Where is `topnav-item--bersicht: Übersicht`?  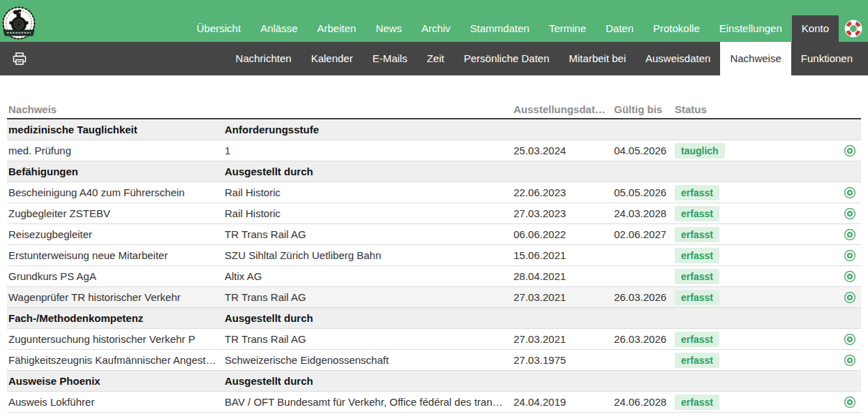
topnav-item--bersicht: Übersicht is located at coordinates (219, 29).